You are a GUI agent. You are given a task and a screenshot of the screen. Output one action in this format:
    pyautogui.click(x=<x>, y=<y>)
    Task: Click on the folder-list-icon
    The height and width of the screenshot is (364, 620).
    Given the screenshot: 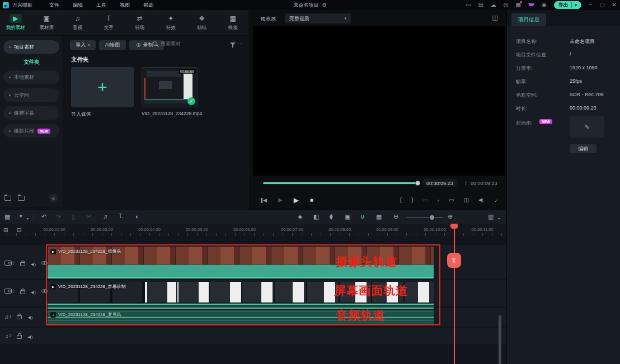 What is the action you would take?
    pyautogui.click(x=21, y=198)
    